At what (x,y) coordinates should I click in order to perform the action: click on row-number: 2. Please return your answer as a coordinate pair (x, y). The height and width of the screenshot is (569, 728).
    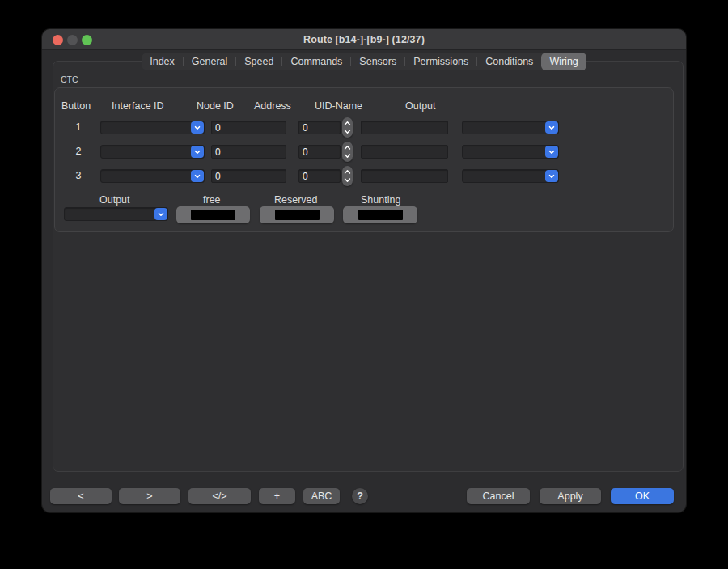
    Looking at the image, I should click on (78, 151).